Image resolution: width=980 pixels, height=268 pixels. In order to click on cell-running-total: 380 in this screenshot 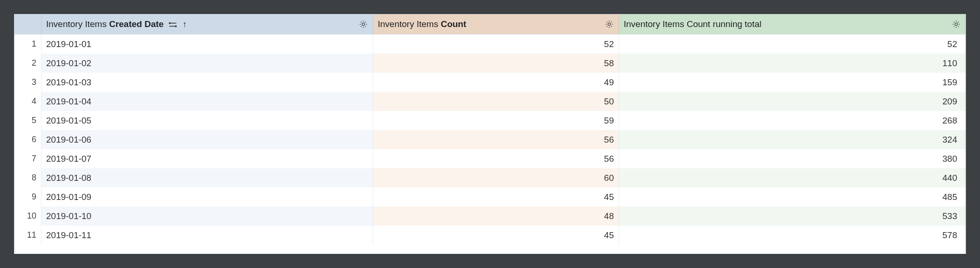, I will do `click(792, 158)`.